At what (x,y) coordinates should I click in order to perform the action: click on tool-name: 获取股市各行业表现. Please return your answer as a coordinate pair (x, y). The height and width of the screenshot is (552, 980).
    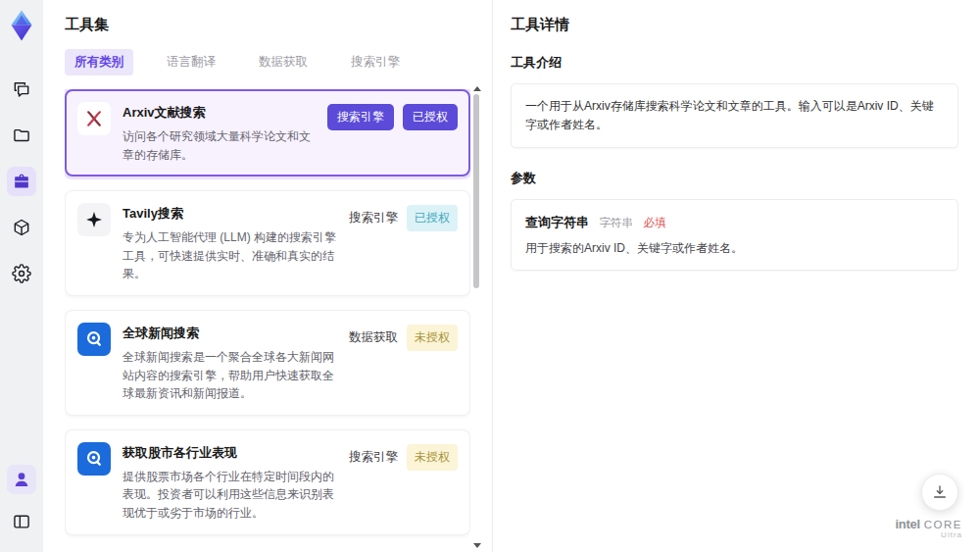
    Looking at the image, I should click on (229, 453).